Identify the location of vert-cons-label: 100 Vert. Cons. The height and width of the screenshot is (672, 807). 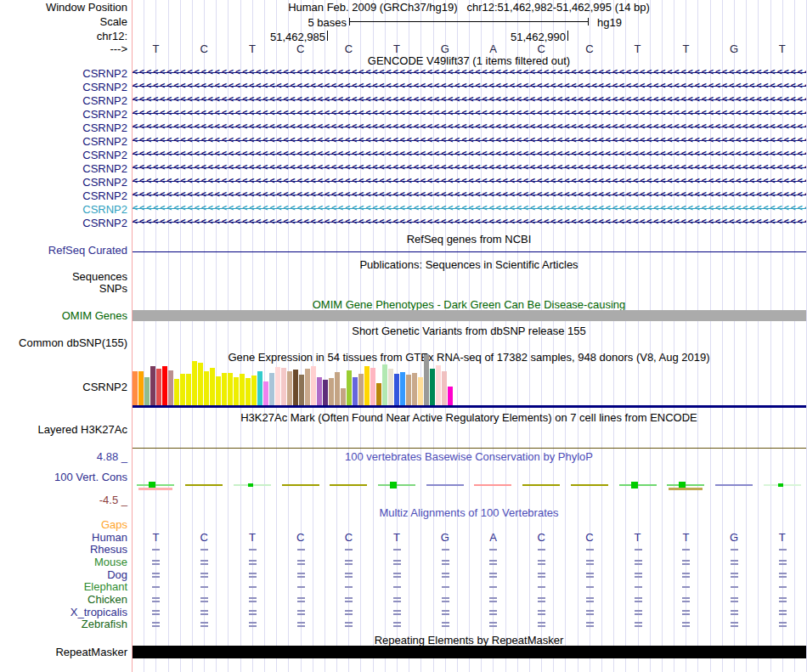
(64, 477).